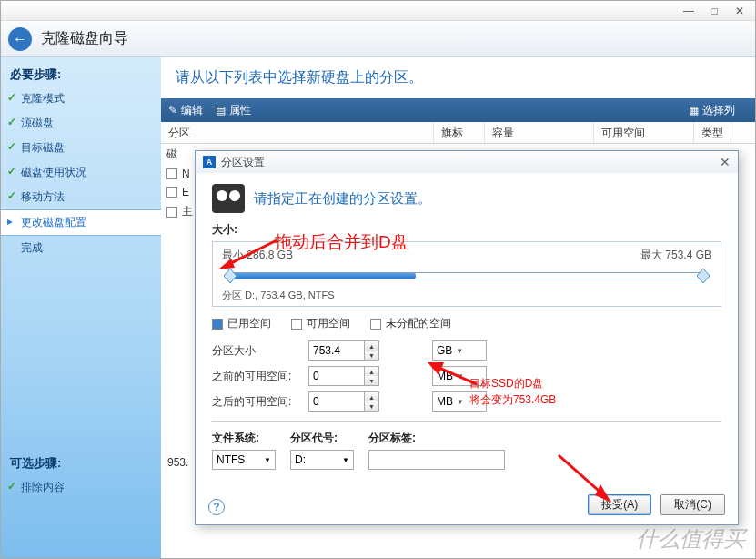 The image size is (756, 559). Describe the element at coordinates (337, 376) in the screenshot. I see `space-before-input` at that location.